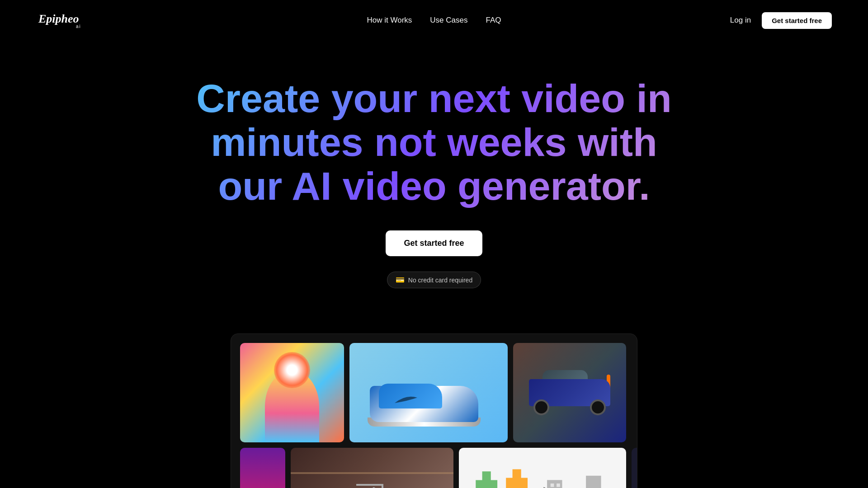  Describe the element at coordinates (434, 20) in the screenshot. I see `navigation: Epipheo ai How it Works Use Cases FAQ Lo…` at that location.